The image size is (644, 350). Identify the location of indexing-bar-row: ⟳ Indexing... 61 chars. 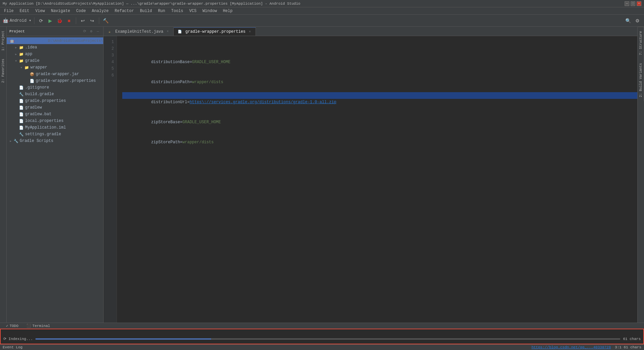
(322, 339).